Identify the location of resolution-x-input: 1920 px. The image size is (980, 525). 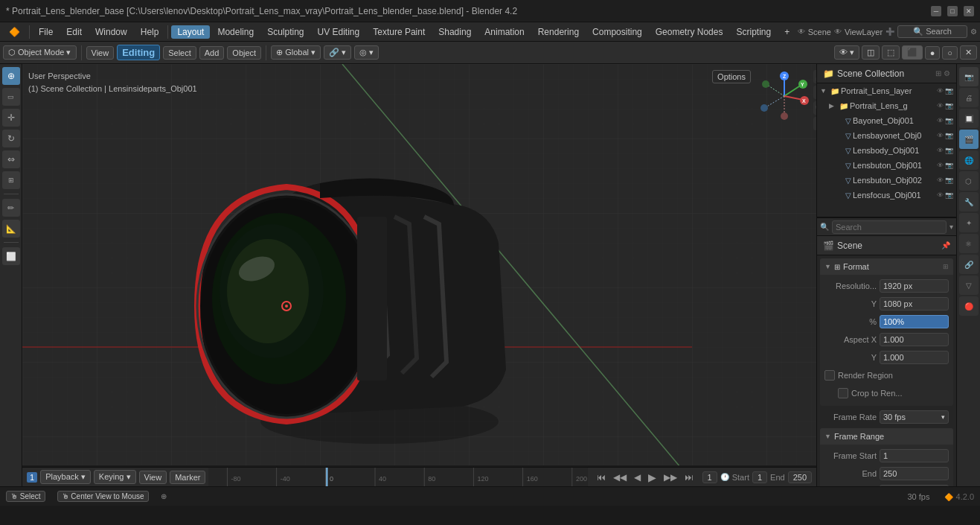
(914, 286).